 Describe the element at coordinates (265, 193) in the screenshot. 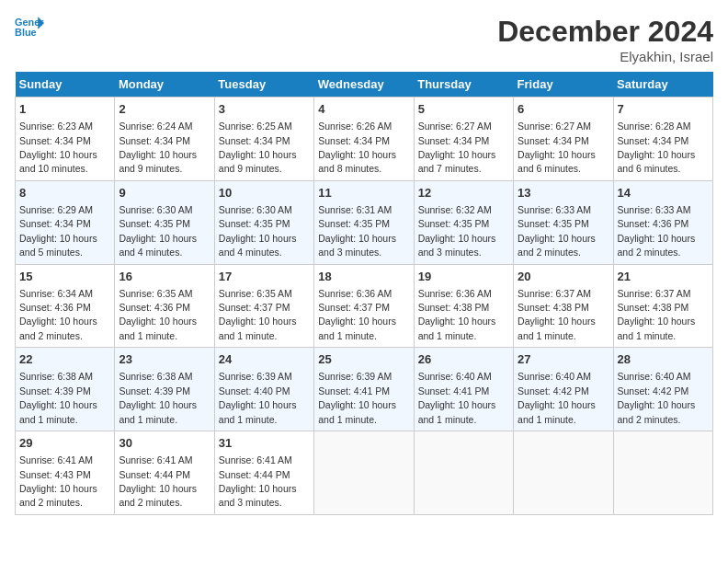

I see `day-number: 10` at that location.